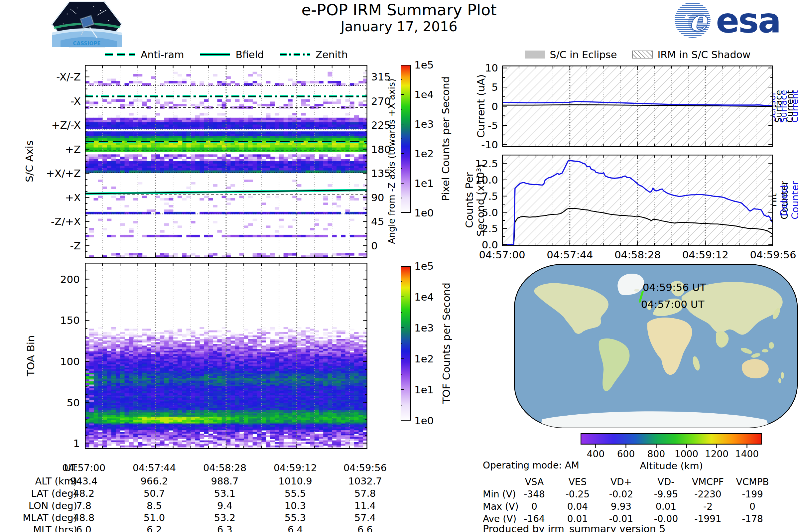 Image resolution: width=798 pixels, height=532 pixels. I want to click on angle-tick-label: 0, so click(384, 246).